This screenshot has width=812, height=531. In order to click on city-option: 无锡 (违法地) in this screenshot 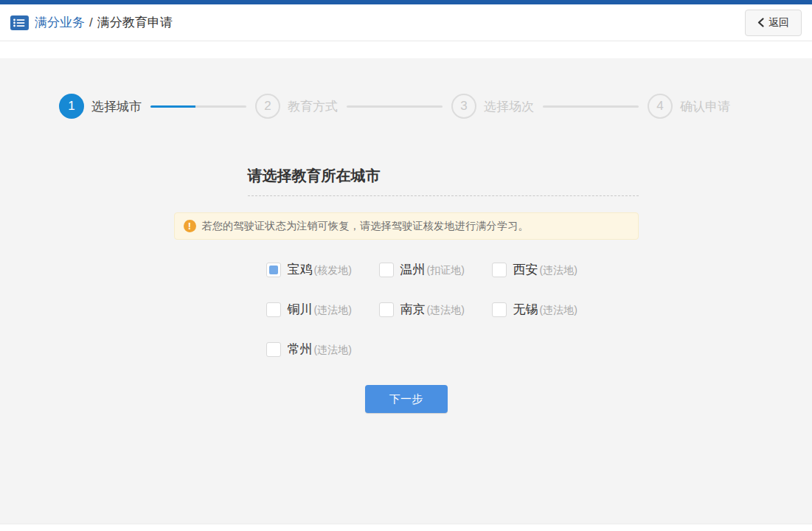, I will do `click(549, 310)`.